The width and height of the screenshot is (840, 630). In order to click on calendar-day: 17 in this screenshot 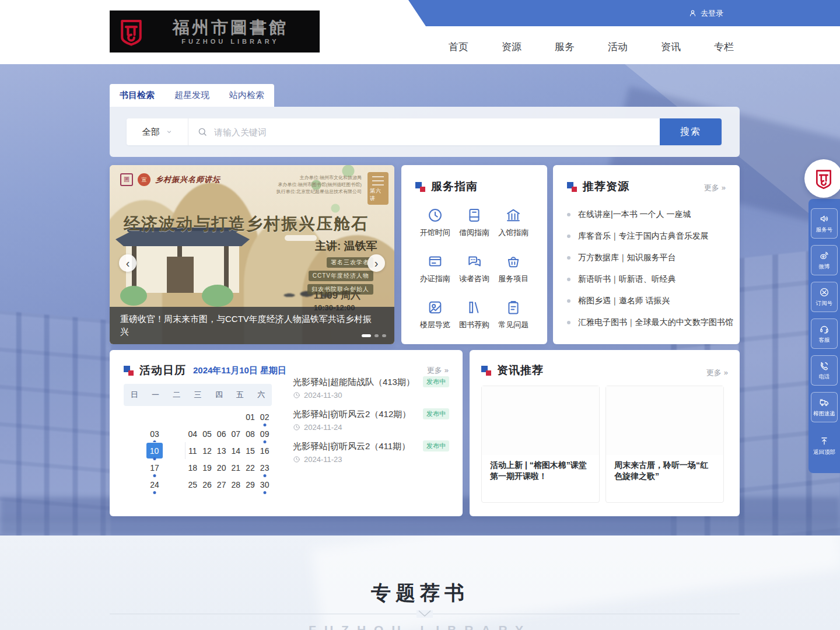, I will do `click(155, 468)`.